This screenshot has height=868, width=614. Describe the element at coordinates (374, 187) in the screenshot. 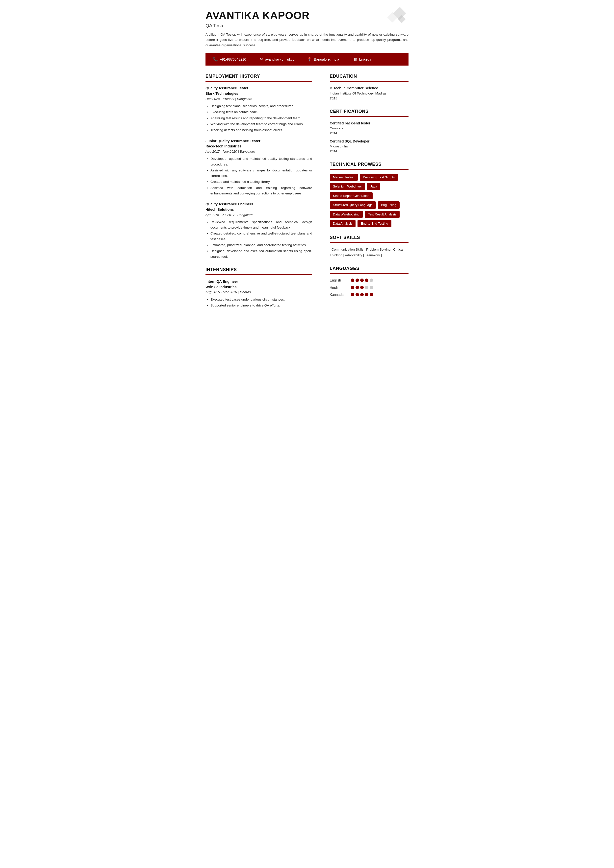

I see `skill-tag: Java` at that location.